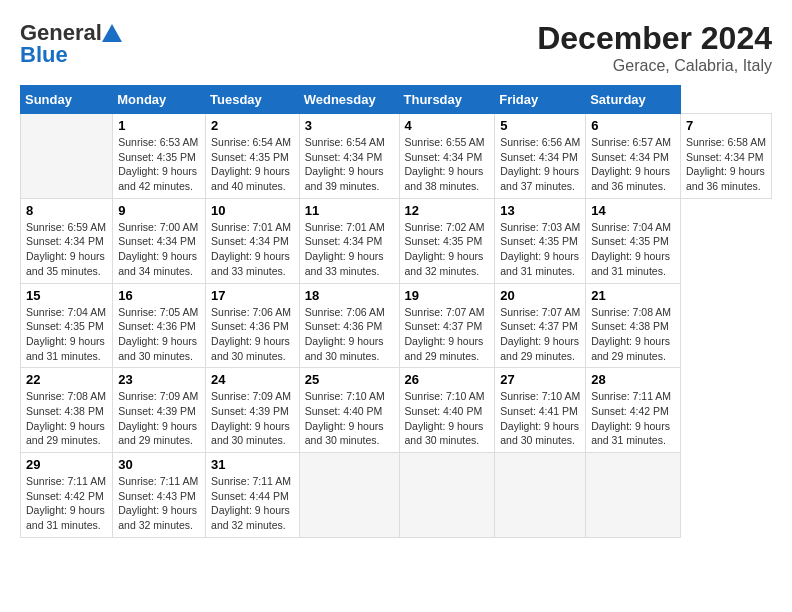 Image resolution: width=792 pixels, height=612 pixels. I want to click on day-number: 17, so click(252, 296).